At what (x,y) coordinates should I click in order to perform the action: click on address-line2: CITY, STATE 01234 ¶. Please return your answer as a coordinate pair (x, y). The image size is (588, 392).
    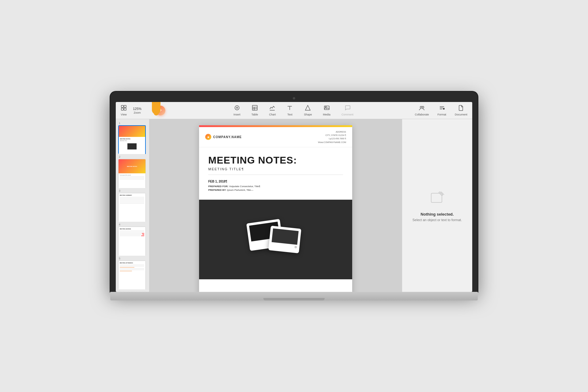
    Looking at the image, I should click on (332, 135).